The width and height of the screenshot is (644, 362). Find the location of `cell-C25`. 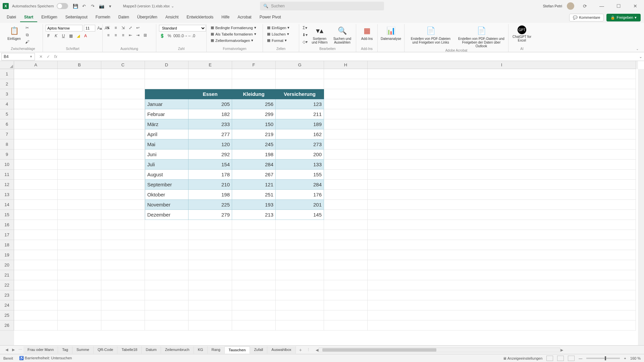

cell-C25 is located at coordinates (123, 315).